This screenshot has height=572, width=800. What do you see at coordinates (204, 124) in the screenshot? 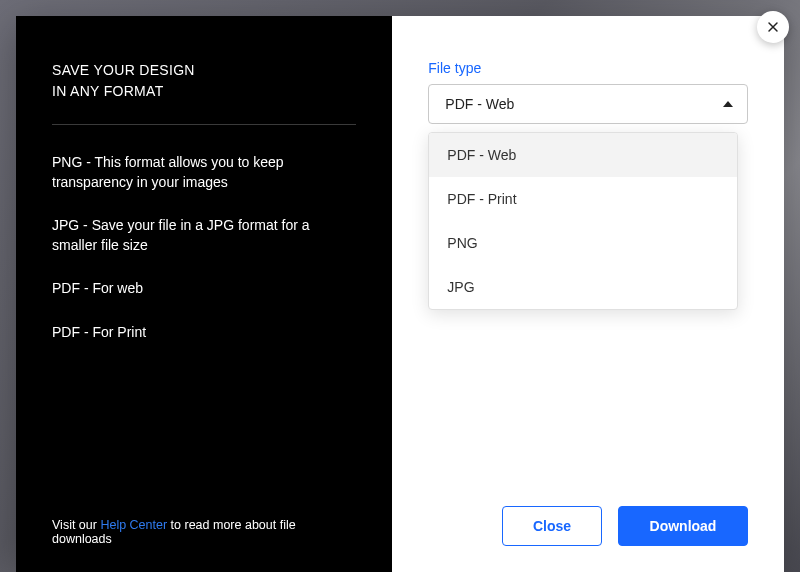
I see `divider` at bounding box center [204, 124].